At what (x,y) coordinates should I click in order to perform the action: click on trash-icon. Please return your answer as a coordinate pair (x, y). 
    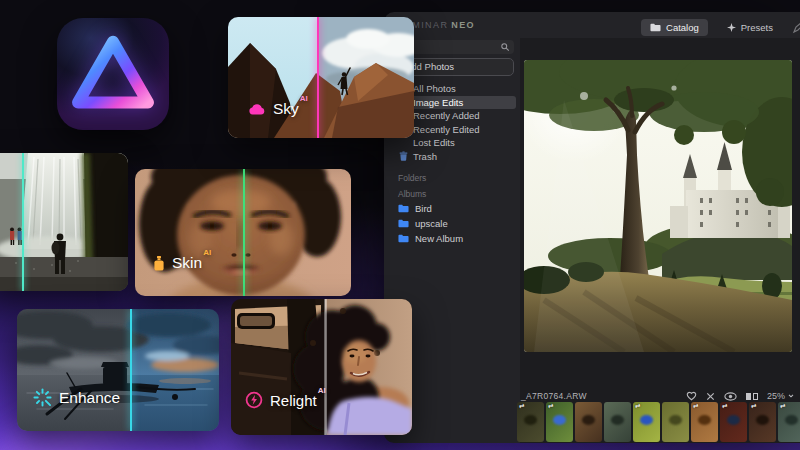
    Looking at the image, I should click on (404, 156).